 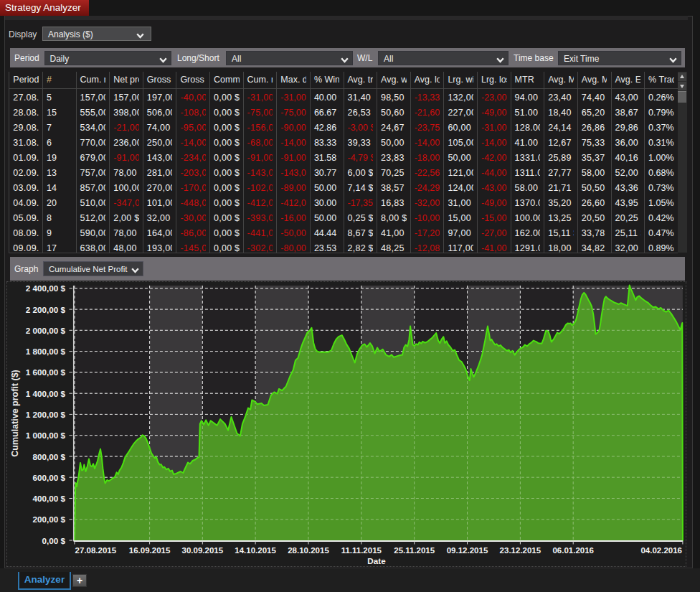 I want to click on svg-text: 2 200,00 $, so click(x=46, y=310).